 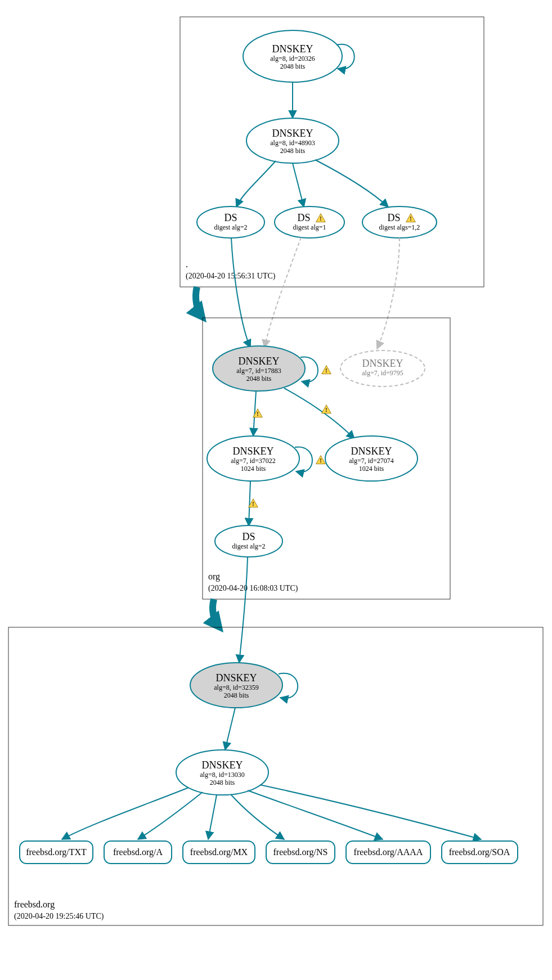 I want to click on edge-zsk-to-a, so click(x=170, y=816).